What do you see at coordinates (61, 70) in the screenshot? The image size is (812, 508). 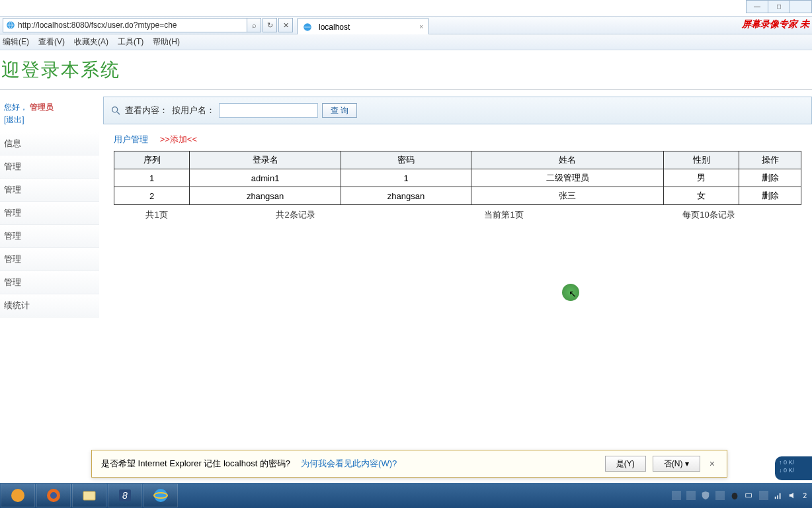 I see `page-title: 迎登录本系统` at bounding box center [61, 70].